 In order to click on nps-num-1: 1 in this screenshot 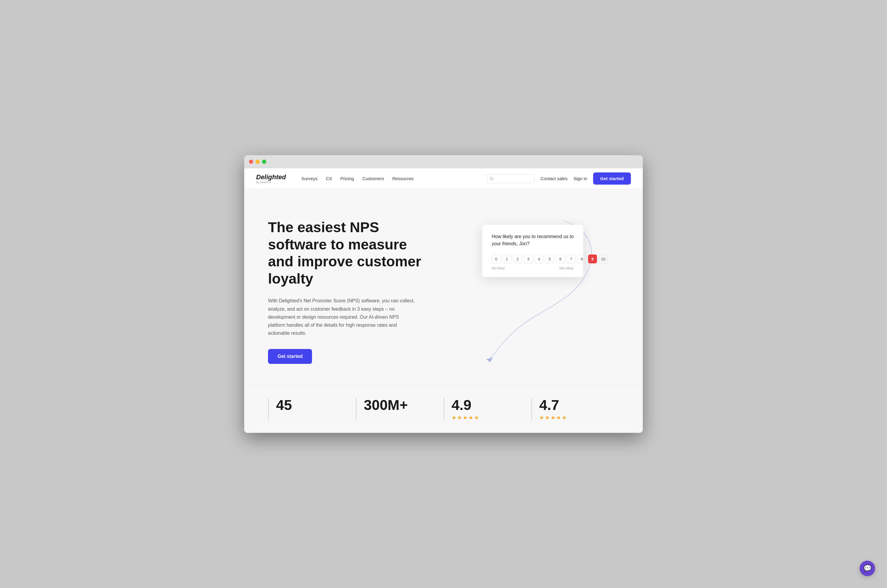, I will do `click(507, 259)`.